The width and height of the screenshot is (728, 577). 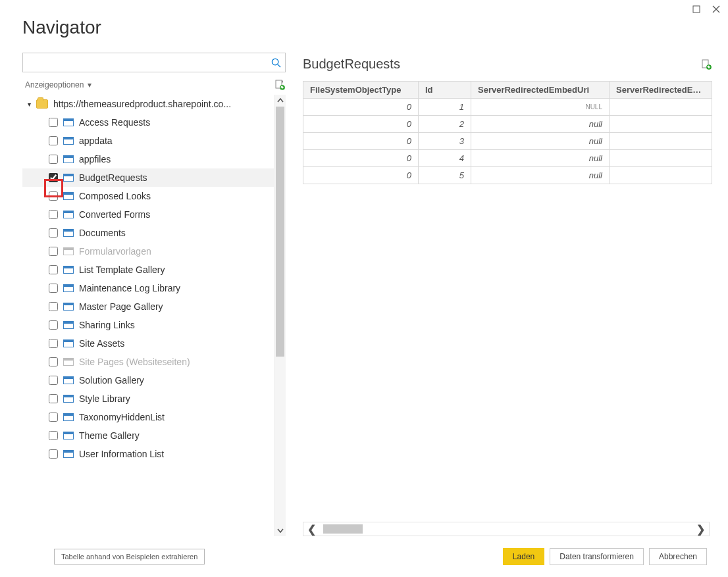 I want to click on table-cell: 4, so click(x=445, y=159).